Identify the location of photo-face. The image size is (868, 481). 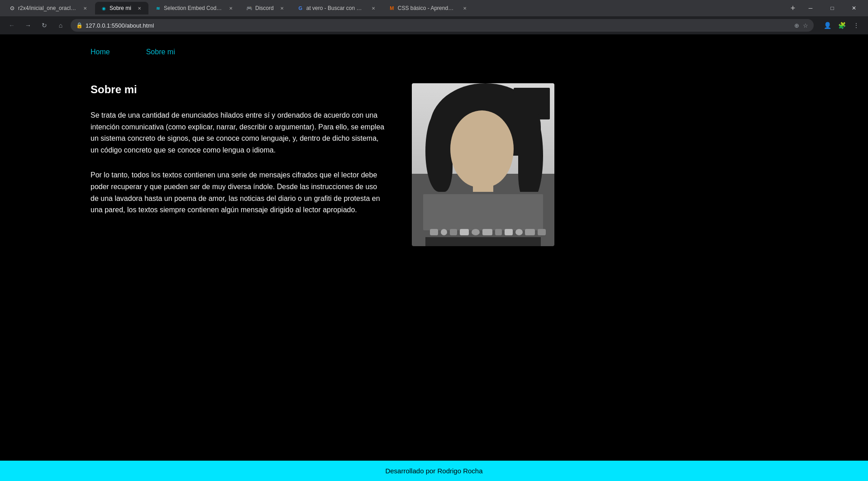
(482, 149).